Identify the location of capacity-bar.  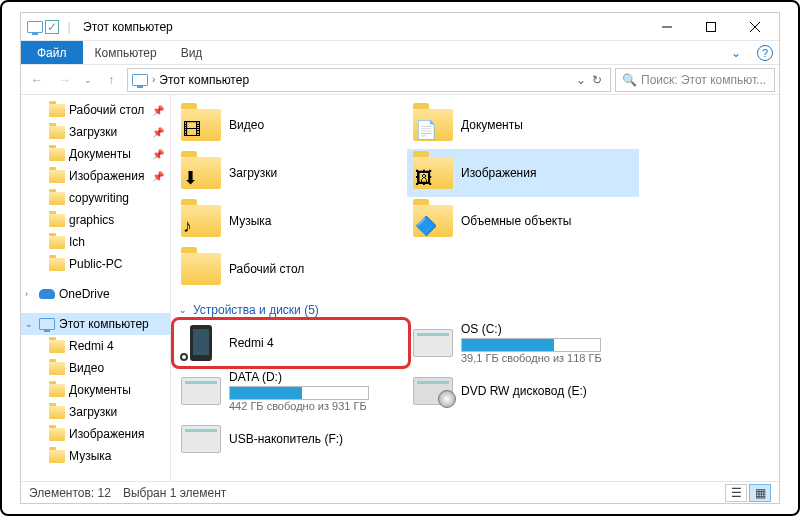
(299, 393).